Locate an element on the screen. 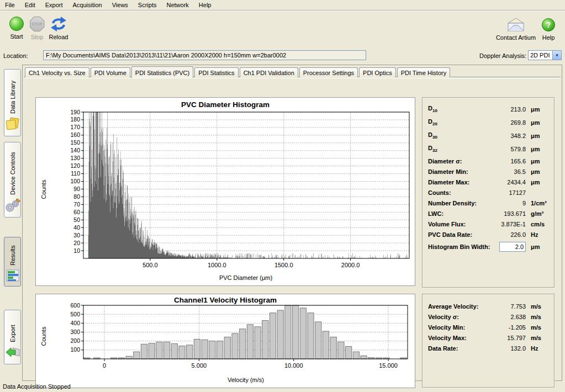  export-arrow-icon is located at coordinates (13, 353).